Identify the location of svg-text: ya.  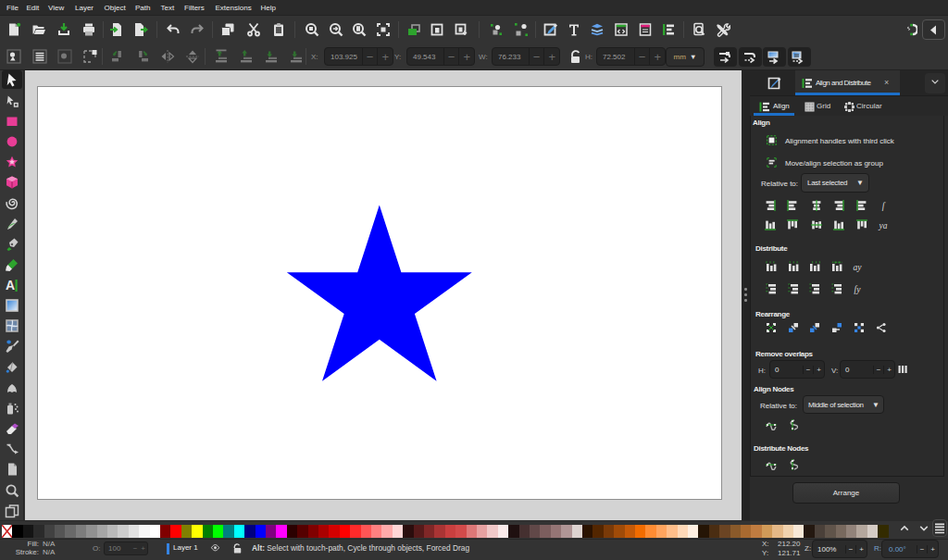
(883, 226).